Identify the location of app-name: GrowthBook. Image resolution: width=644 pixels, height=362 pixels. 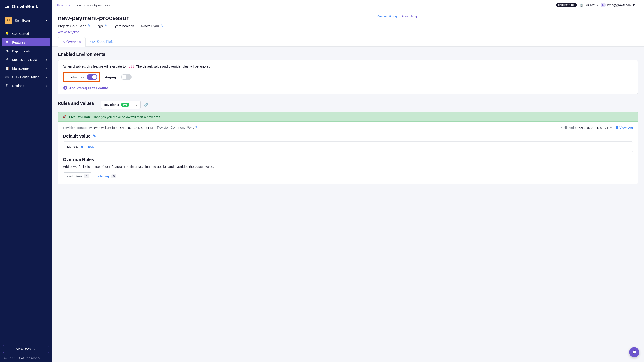
(25, 7).